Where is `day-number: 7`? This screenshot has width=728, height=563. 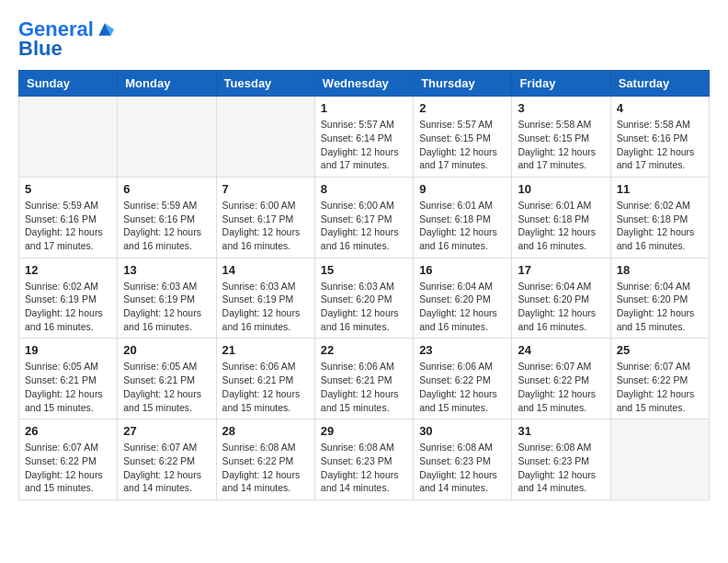
day-number: 7 is located at coordinates (266, 190).